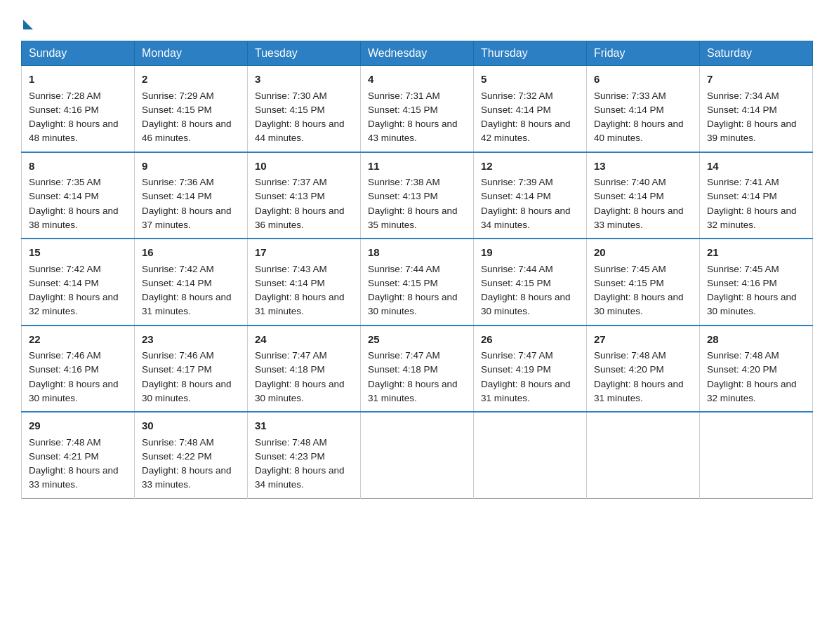  What do you see at coordinates (305, 53) in the screenshot?
I see `day-header-tuesday: Tuesday` at bounding box center [305, 53].